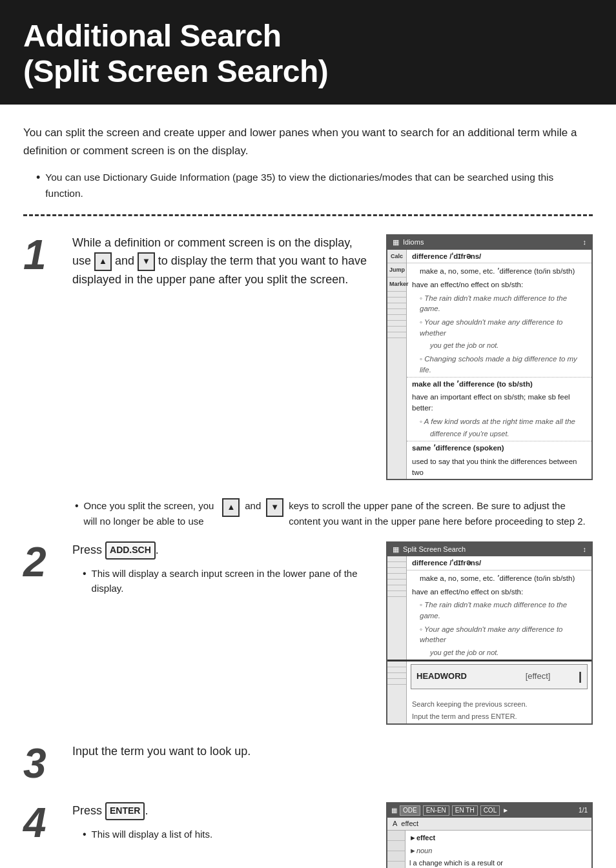 This screenshot has width=616, height=868. What do you see at coordinates (394, 811) in the screenshot?
I see `book-icon-4: ▦` at bounding box center [394, 811].